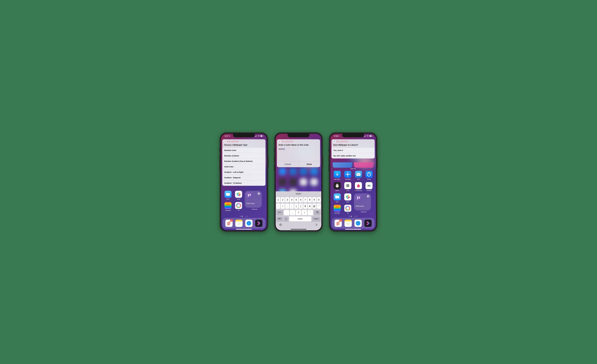  I want to click on location-icon: ➤, so click(339, 136).